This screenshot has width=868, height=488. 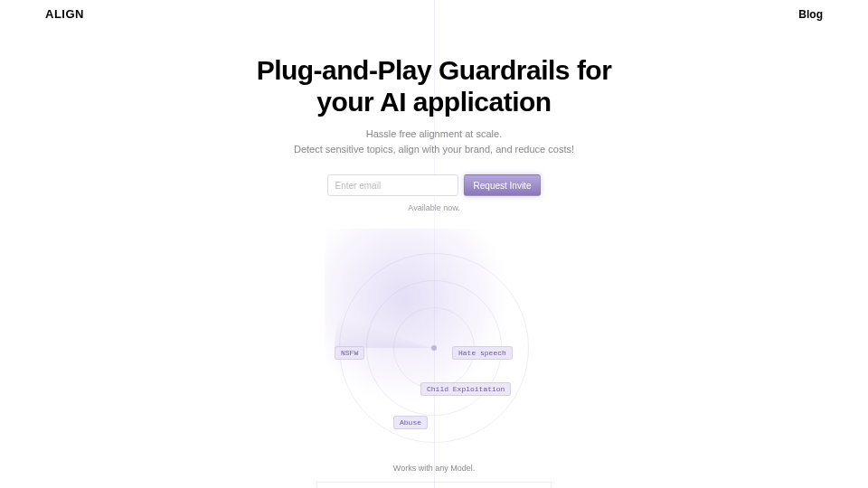 What do you see at coordinates (466, 389) in the screenshot?
I see `tag-child-exploitation: Child Exploitation` at bounding box center [466, 389].